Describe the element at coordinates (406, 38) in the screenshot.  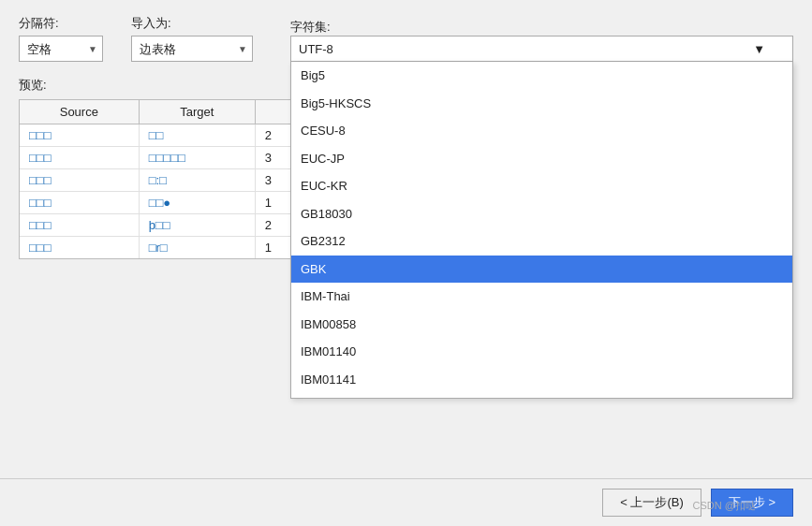
I see `top-controls: 分隔符: 空格 逗号 制表符 分号 ▼ 导入为: 边表格` at that location.